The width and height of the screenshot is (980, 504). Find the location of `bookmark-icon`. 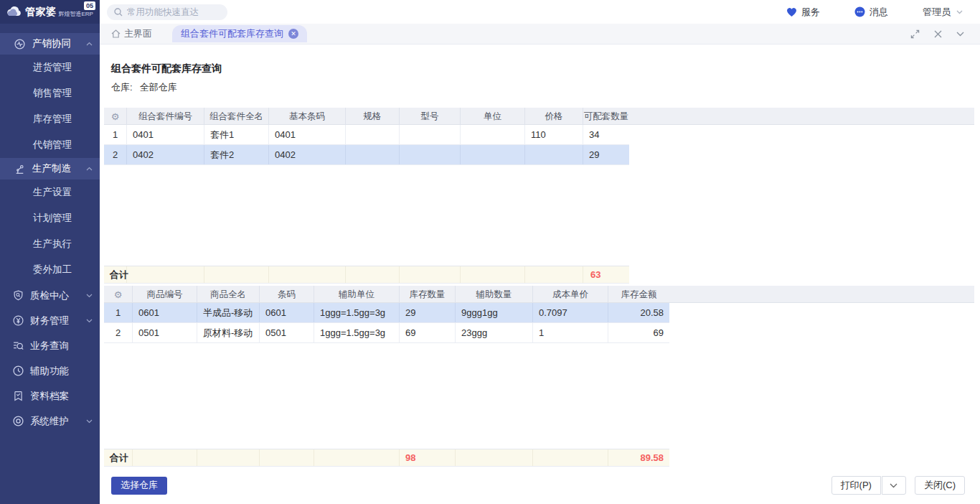

bookmark-icon is located at coordinates (19, 396).